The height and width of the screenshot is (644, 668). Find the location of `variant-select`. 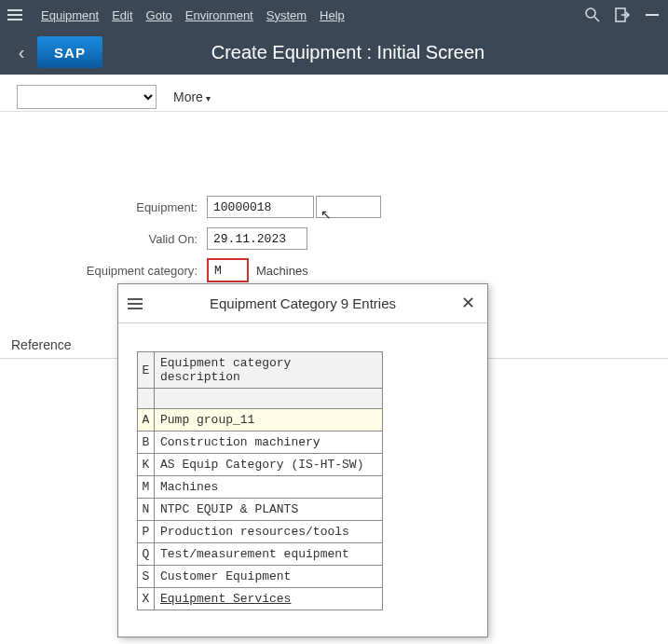

variant-select is located at coordinates (87, 97).